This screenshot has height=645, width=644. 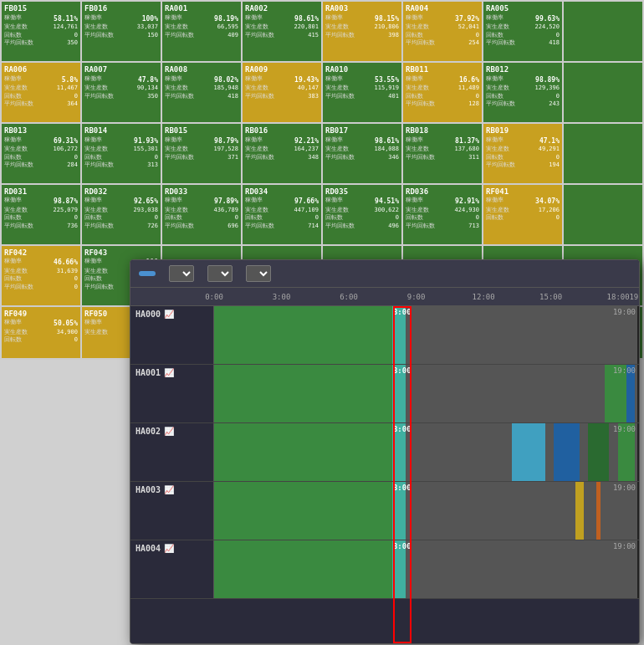 I want to click on grid-cell: RF049 稼働率50.05% 実生産数34,900 回転数0, so click(x=41, y=333).